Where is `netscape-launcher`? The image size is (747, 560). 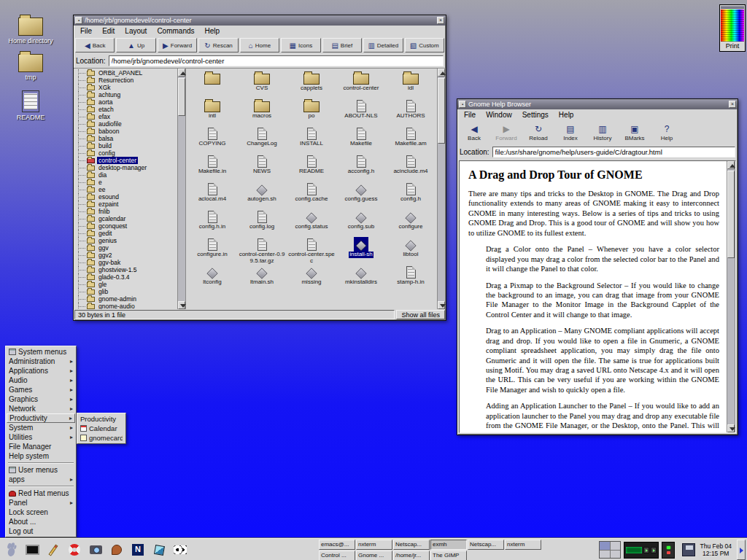
netscape-launcher is located at coordinates (138, 550).